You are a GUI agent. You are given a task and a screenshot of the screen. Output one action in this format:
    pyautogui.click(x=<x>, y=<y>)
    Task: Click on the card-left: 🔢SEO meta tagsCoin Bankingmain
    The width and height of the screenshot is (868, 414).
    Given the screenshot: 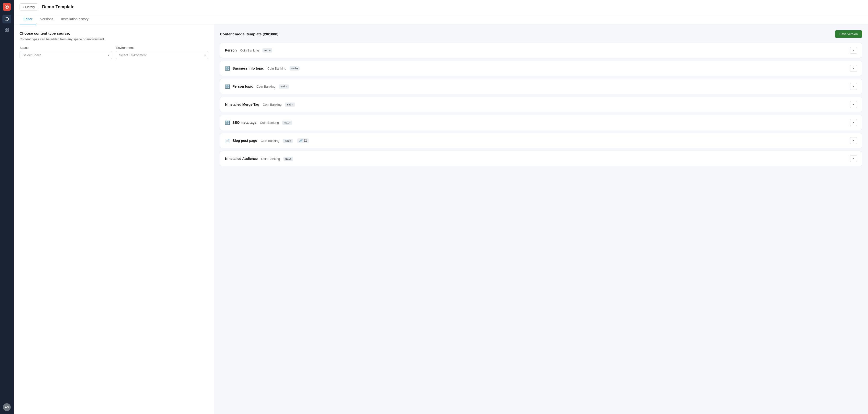 What is the action you would take?
    pyautogui.click(x=259, y=123)
    